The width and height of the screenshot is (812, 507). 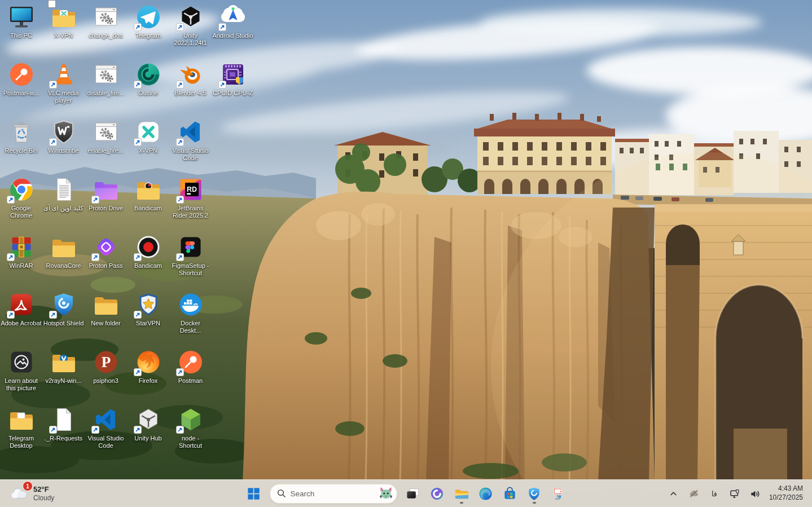 What do you see at coordinates (21, 362) in the screenshot?
I see `learn-picture-icon` at bounding box center [21, 362].